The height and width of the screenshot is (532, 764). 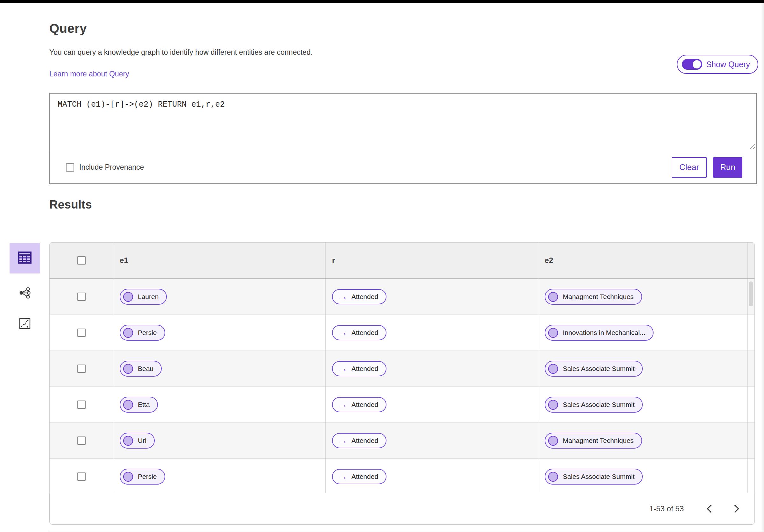 I want to click on chart-view-button, so click(x=25, y=324).